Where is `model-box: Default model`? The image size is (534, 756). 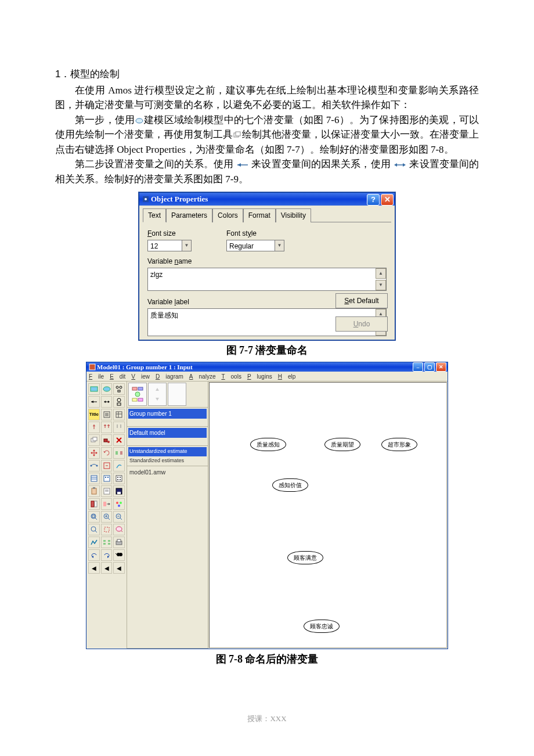 model-box: Default model is located at coordinates (167, 437).